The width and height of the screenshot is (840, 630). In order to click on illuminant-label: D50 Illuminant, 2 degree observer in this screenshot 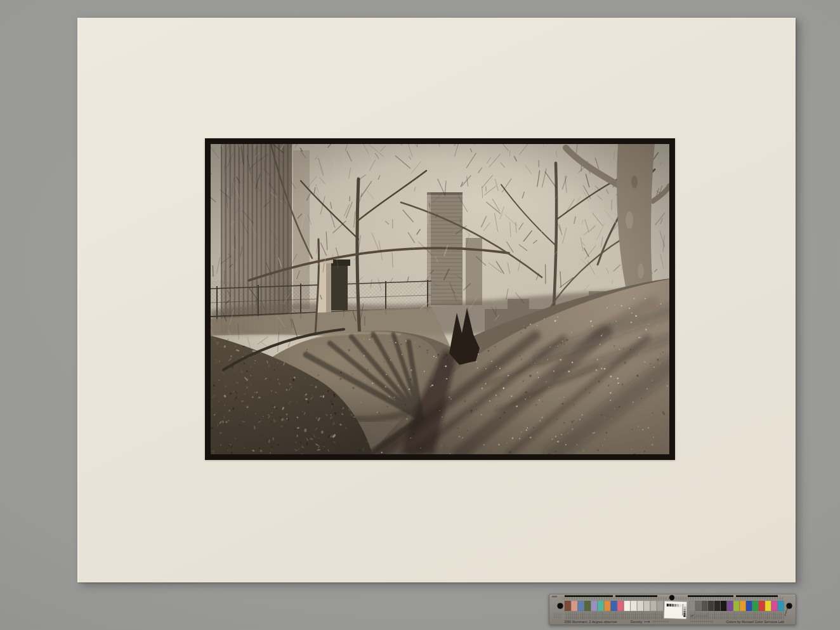, I will do `click(591, 622)`.